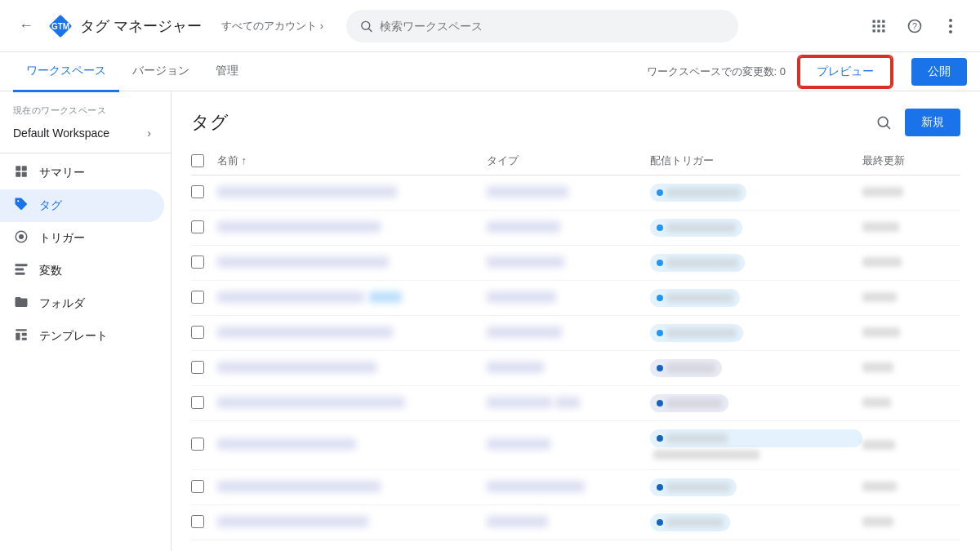 This screenshot has width=980, height=551. Describe the element at coordinates (82, 336) in the screenshot. I see `sidebar-item-templates: テンプレート` at that location.